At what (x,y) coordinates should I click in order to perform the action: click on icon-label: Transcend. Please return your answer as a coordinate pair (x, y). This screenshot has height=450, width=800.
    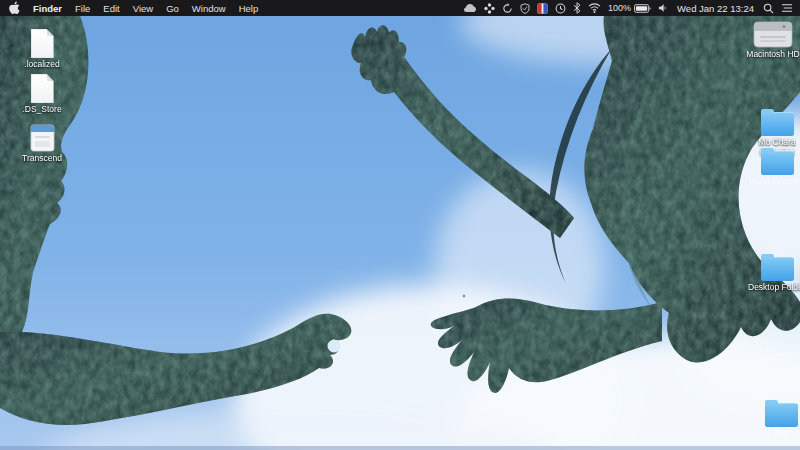
    Looking at the image, I should click on (42, 159).